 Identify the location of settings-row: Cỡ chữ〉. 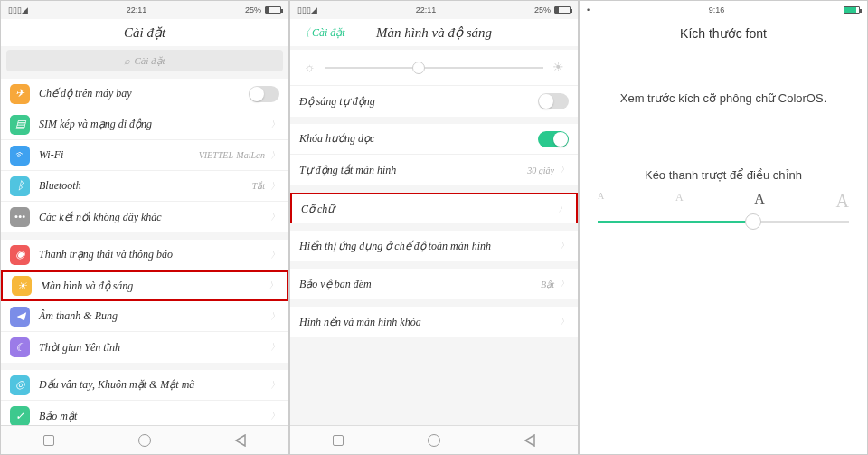
(434, 208).